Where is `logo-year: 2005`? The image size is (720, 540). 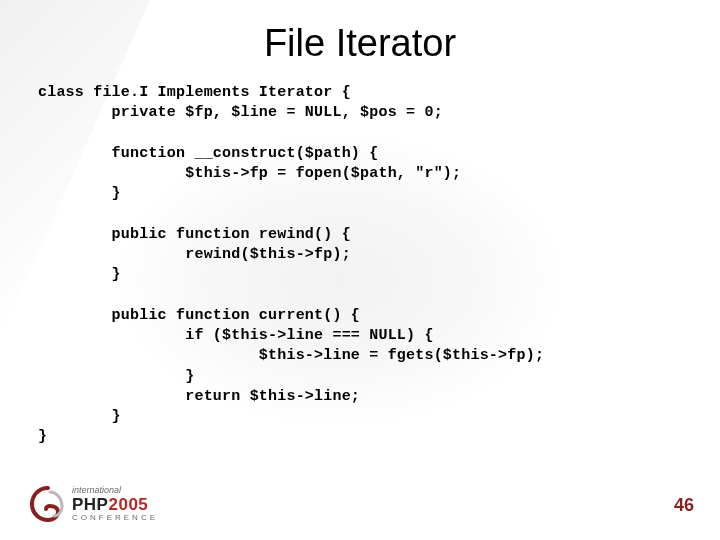
logo-year: 2005 is located at coordinates (128, 504).